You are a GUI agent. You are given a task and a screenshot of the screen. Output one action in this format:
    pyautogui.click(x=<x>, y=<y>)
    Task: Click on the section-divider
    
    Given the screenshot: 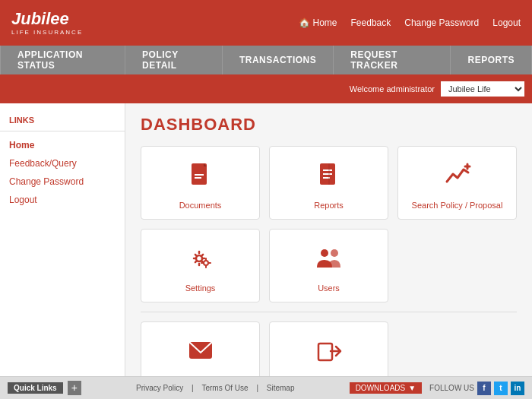 What is the action you would take?
    pyautogui.click(x=328, y=312)
    